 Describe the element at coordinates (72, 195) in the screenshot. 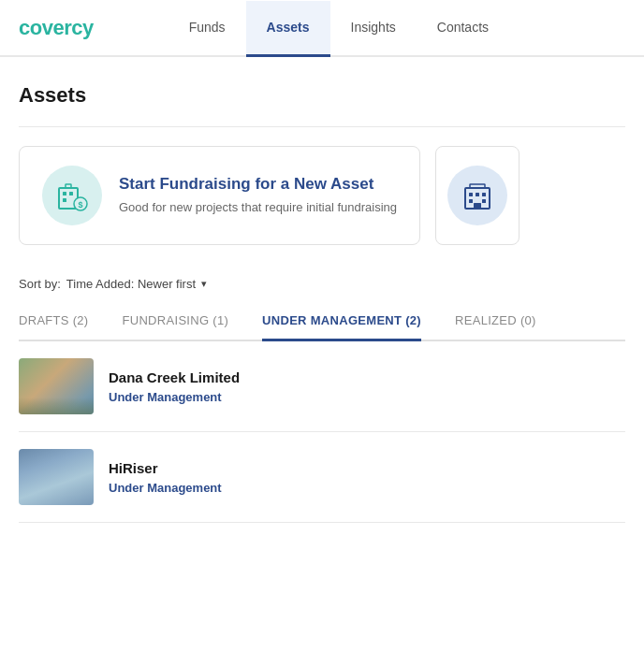

I see `fundraising-card-icon-wrap: $` at that location.